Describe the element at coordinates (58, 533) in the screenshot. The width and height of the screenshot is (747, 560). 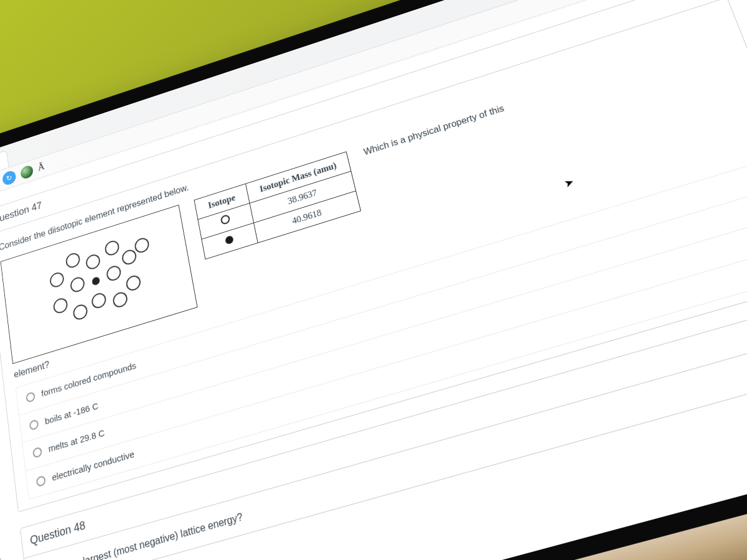
I see `question-48-title: Question 48` at that location.